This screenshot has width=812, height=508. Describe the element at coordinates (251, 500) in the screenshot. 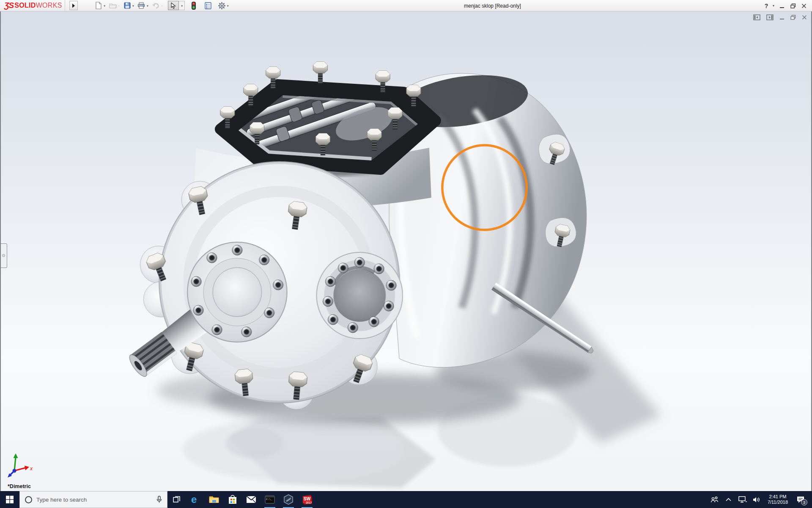

I see `taskbar-item-mail` at that location.